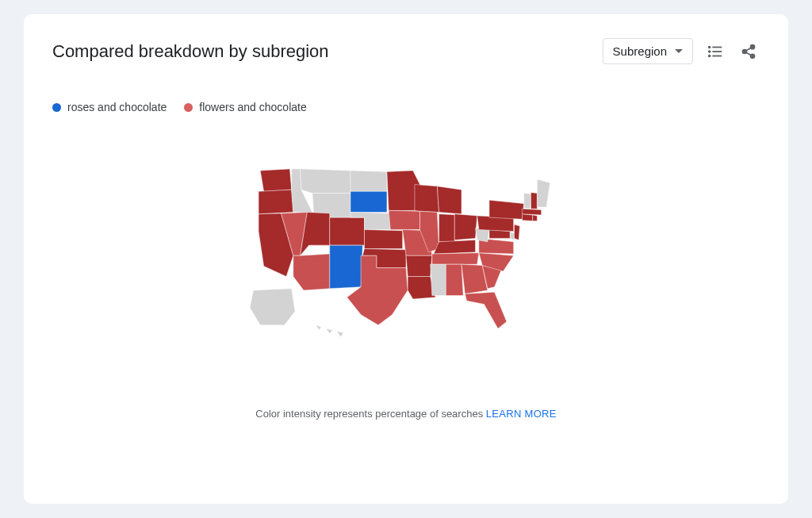  I want to click on state-iowa, so click(404, 220).